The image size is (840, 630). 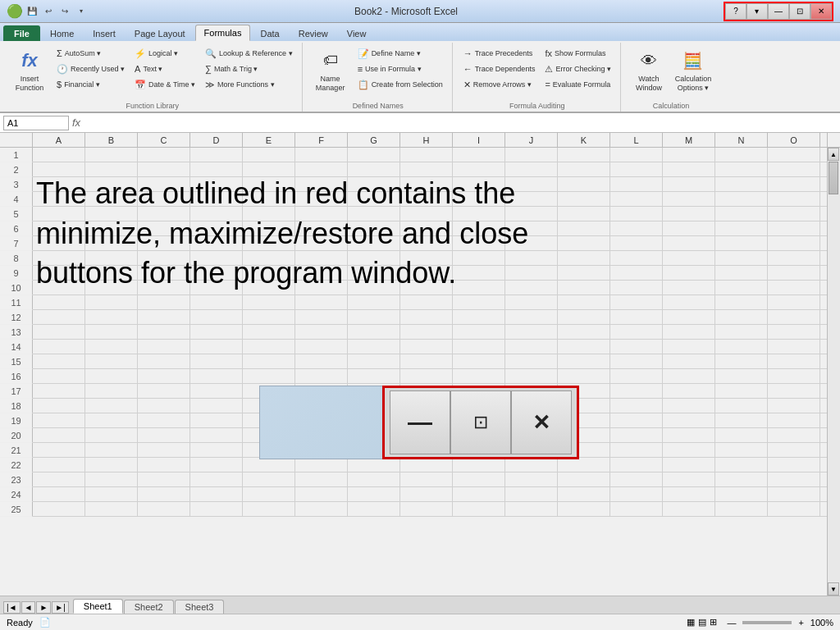 What do you see at coordinates (767, 623) in the screenshot?
I see `zoom-slider` at bounding box center [767, 623].